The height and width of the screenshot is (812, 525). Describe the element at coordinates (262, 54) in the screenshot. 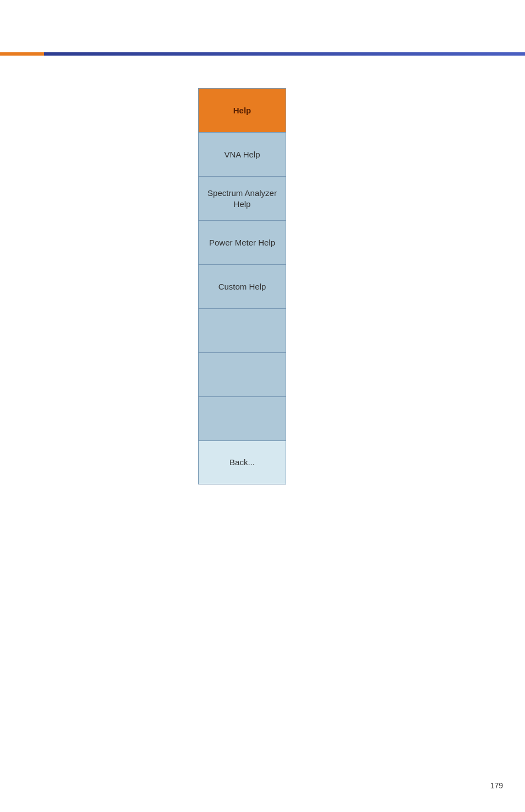

I see `top-bar` at that location.